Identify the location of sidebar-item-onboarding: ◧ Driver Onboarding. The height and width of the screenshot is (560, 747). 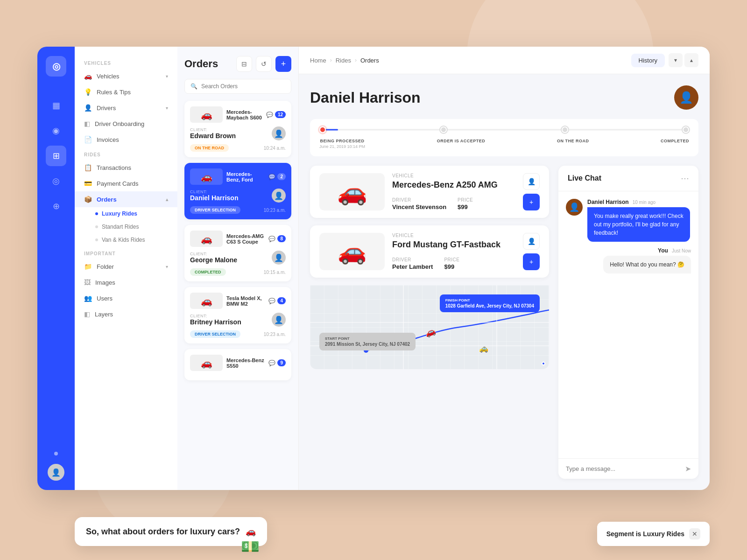
(126, 124).